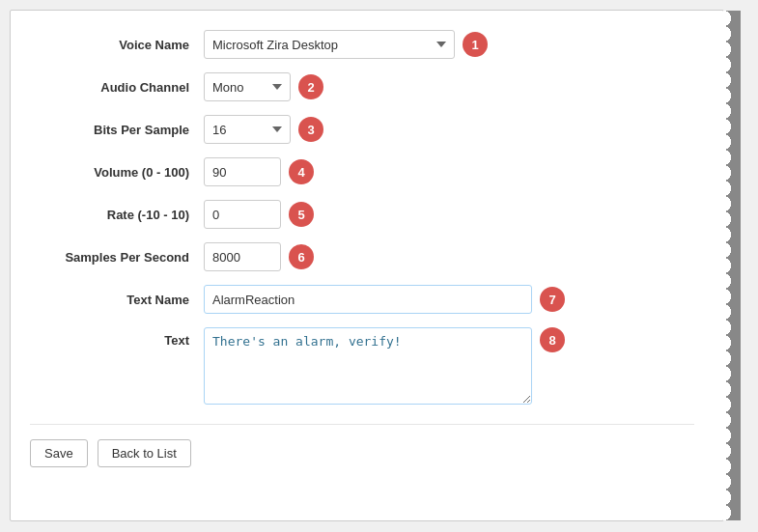 This screenshot has height=532, width=758. Describe the element at coordinates (368, 299) in the screenshot. I see `text-name-input` at that location.